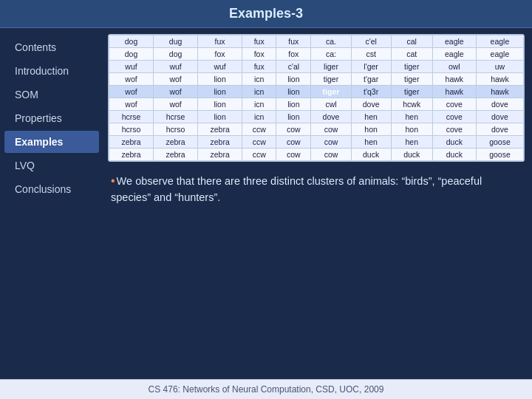  What do you see at coordinates (316, 117) in the screenshot?
I see `table-row: hcrsehcrselionicnliondovehenhencovedove` at bounding box center [316, 117].